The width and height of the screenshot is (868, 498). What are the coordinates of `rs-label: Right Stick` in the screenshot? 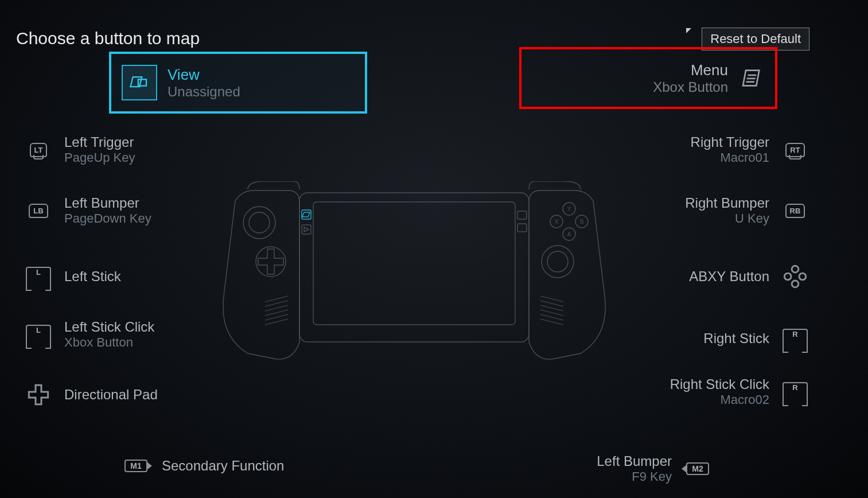 It's located at (737, 339).